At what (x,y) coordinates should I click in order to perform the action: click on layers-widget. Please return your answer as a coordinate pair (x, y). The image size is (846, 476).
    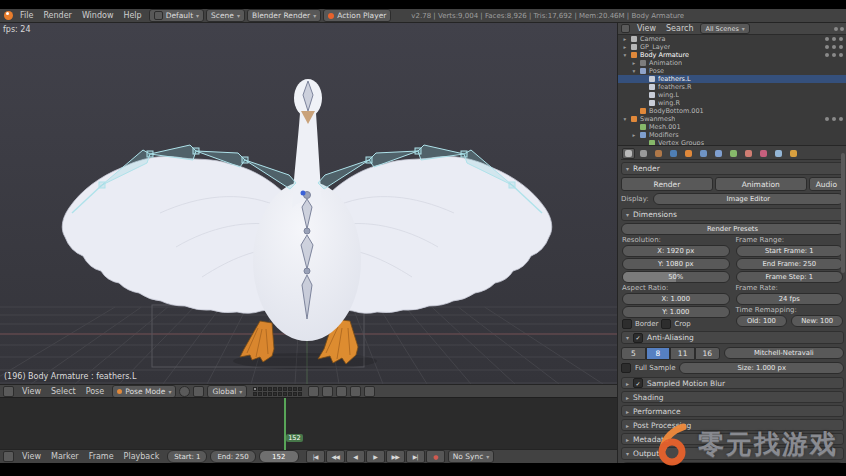
    Looking at the image, I should click on (278, 392).